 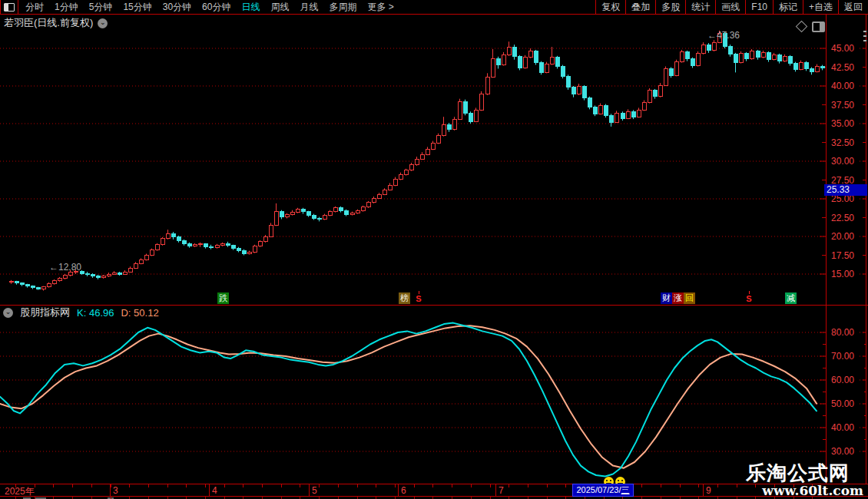 What do you see at coordinates (45, 312) in the screenshot?
I see `indicator-name: 股朋指标网` at bounding box center [45, 312].